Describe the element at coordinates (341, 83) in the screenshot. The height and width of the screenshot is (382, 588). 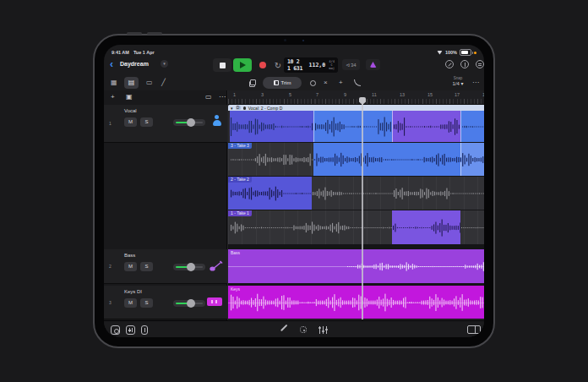
I see `join-button: +` at that location.